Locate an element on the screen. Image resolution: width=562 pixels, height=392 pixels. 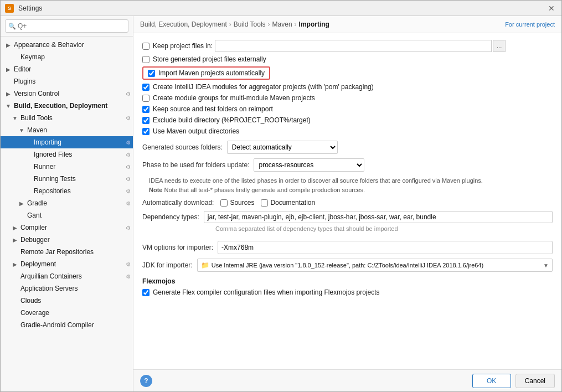
generate-flex-label: Generate Flex compiler configuration fil… is located at coordinates (261, 292).